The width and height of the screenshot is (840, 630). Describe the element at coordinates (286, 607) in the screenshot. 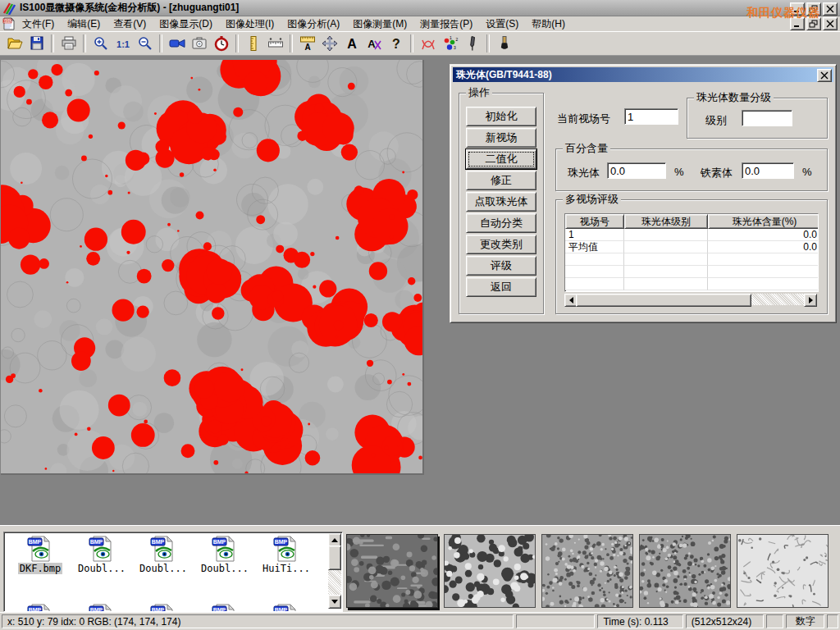

I see `file-item-row2-5: BMP` at that location.